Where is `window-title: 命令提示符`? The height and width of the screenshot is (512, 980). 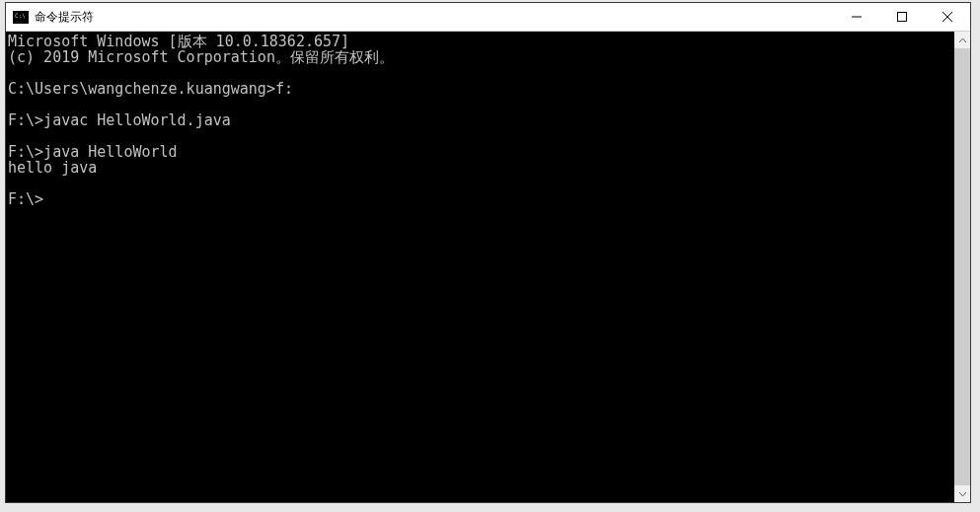
window-title: 命令提示符 is located at coordinates (64, 18).